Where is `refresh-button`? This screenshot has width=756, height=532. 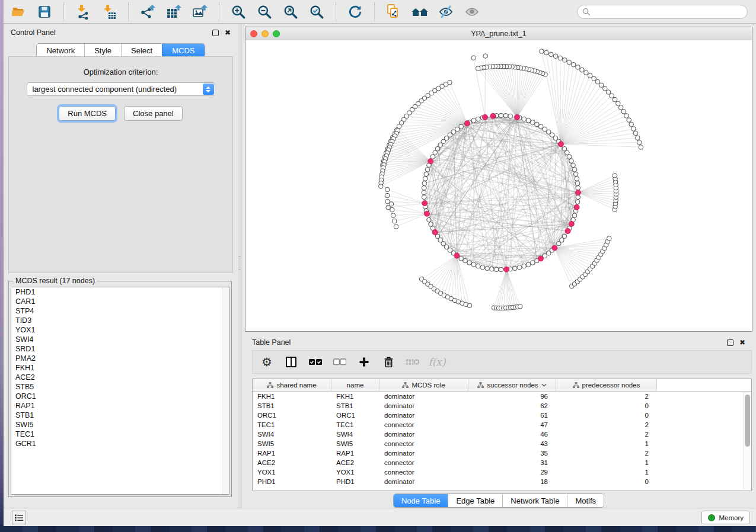 refresh-button is located at coordinates (355, 12).